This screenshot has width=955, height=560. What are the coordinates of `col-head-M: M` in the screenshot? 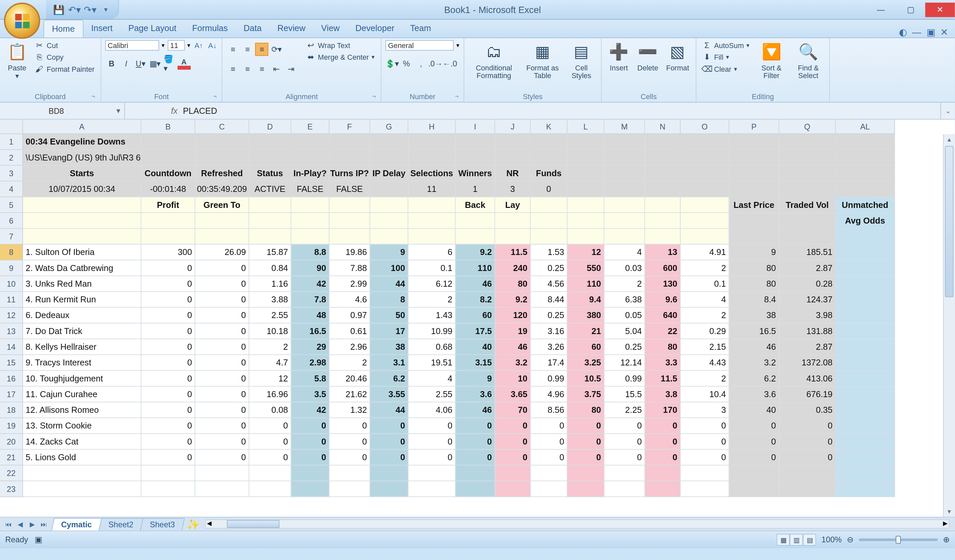 It's located at (625, 127).